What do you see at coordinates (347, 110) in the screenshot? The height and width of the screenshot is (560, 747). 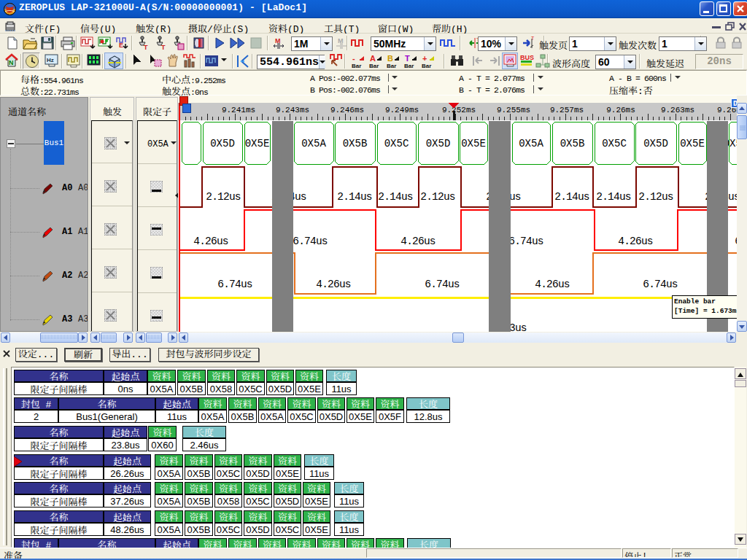 I see `svg-text: 9.246ms` at bounding box center [347, 110].